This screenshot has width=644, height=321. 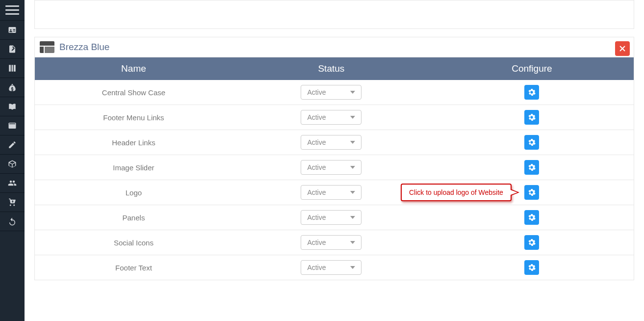 What do you see at coordinates (332, 69) in the screenshot?
I see `header-status: Status` at bounding box center [332, 69].